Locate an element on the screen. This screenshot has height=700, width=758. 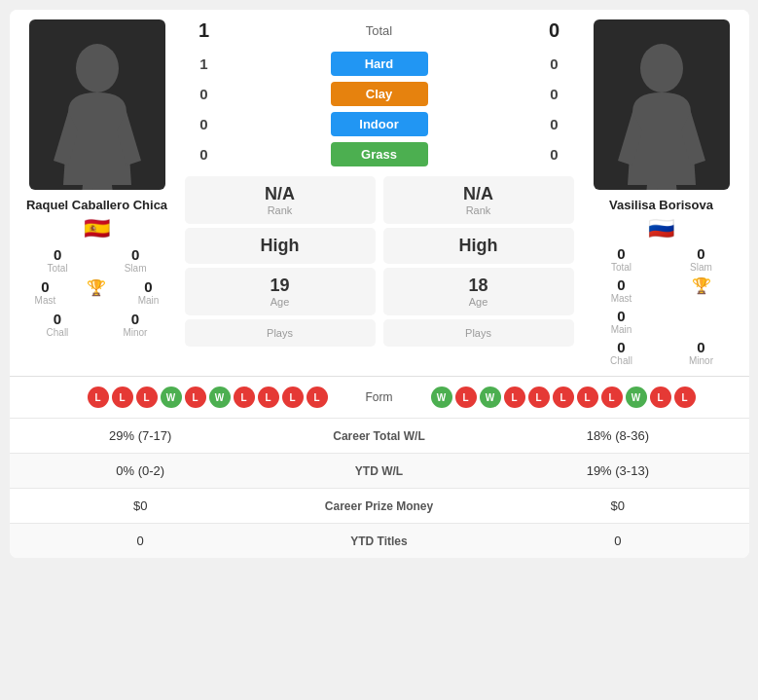
left-minor-value: 0 is located at coordinates (134, 319).